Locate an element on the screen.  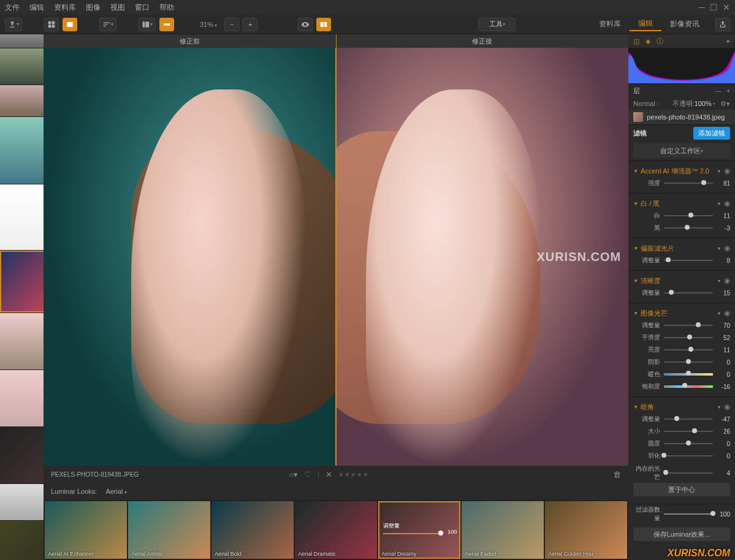
right-panel: ◫ ◈ ⓘ + 层 — + Normal ◇ 不透明: 100% ▾ ⚙▾ is located at coordinates (682, 297).